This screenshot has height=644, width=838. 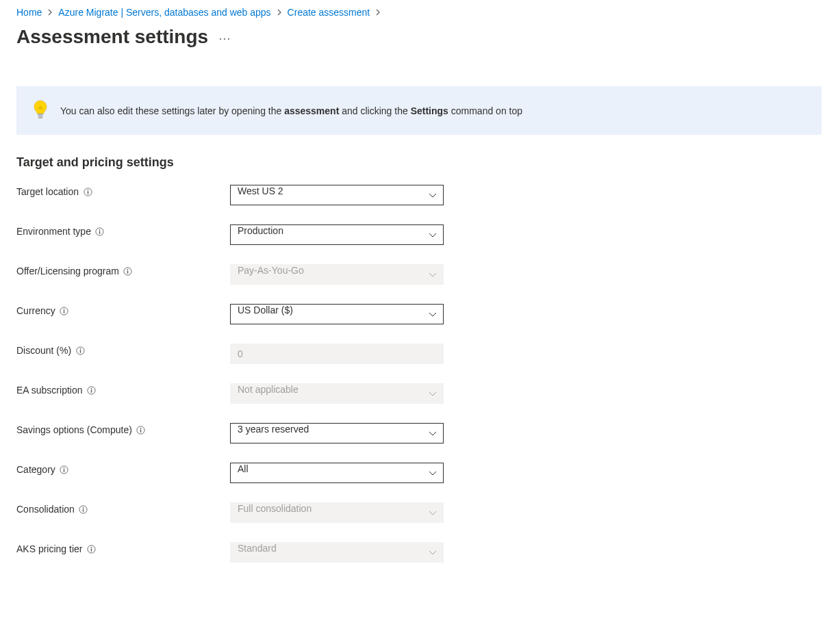 What do you see at coordinates (337, 473) in the screenshot?
I see `category-select: All` at bounding box center [337, 473].